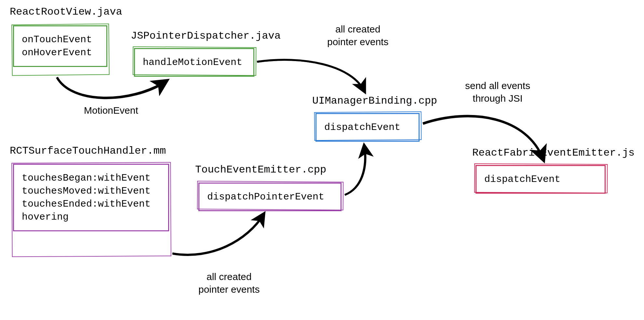  What do you see at coordinates (66, 12) in the screenshot?
I see `node-title-reactrootview: ReactRootView.java` at bounding box center [66, 12].